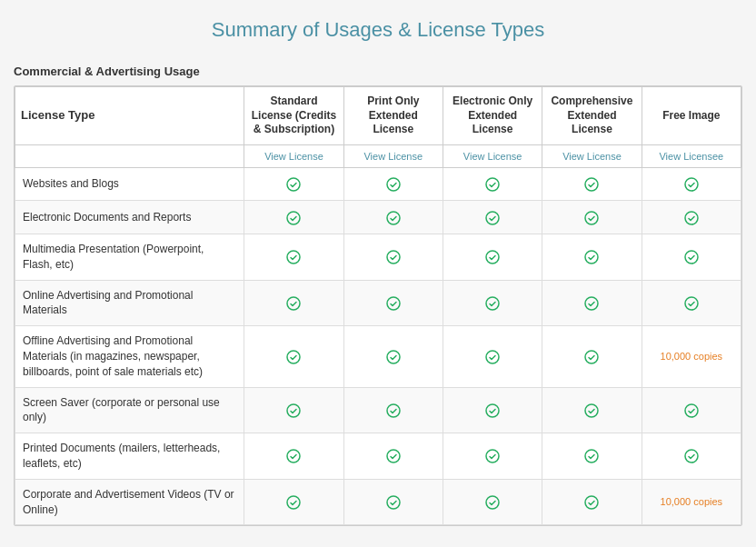  What do you see at coordinates (592, 116) in the screenshot?
I see `col-header-comprehensive: Comprehensive Extended License` at bounding box center [592, 116].